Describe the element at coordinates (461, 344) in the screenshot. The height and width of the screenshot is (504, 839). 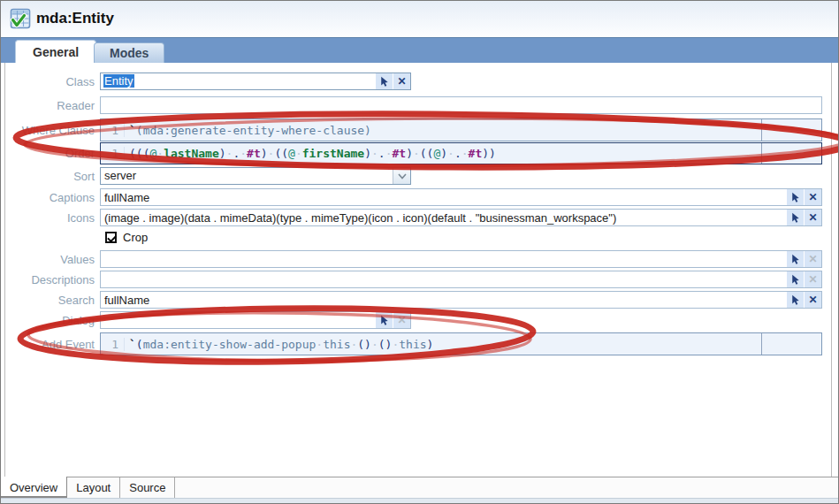
I see `add-event-code-editor: 1 `(mda:entity-show-add-popup·this·()·()…` at that location.